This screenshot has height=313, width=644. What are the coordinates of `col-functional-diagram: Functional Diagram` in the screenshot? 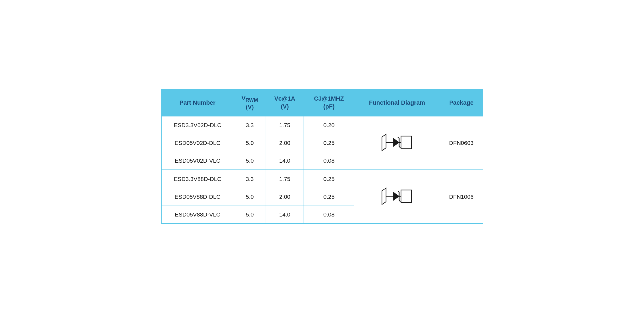 It's located at (397, 103).